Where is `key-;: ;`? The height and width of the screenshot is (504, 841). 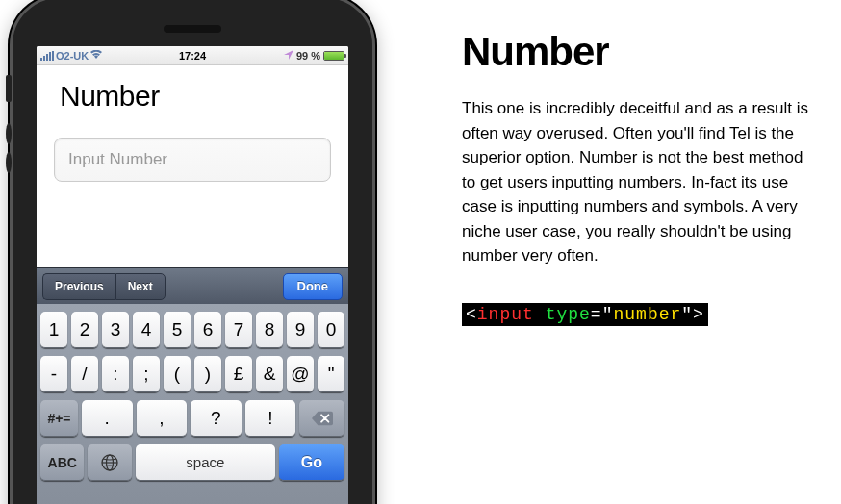 key-;: ; is located at coordinates (146, 374).